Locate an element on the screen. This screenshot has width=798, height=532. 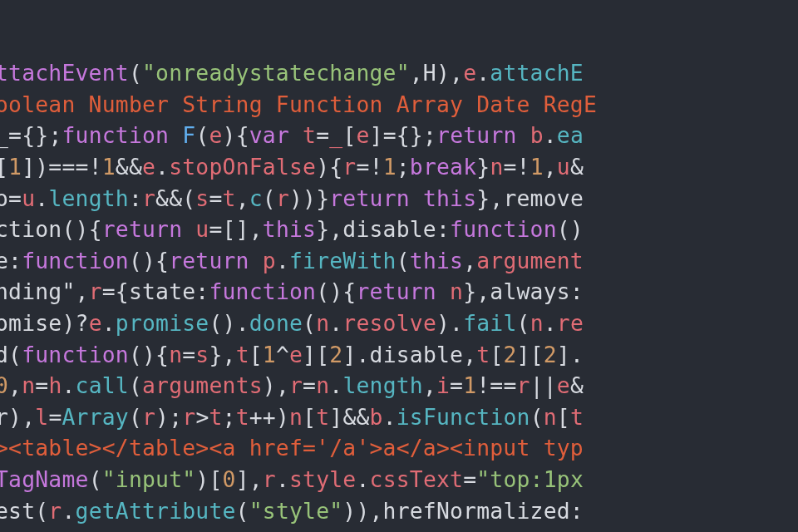
code-token: fail is located at coordinates (490, 323).